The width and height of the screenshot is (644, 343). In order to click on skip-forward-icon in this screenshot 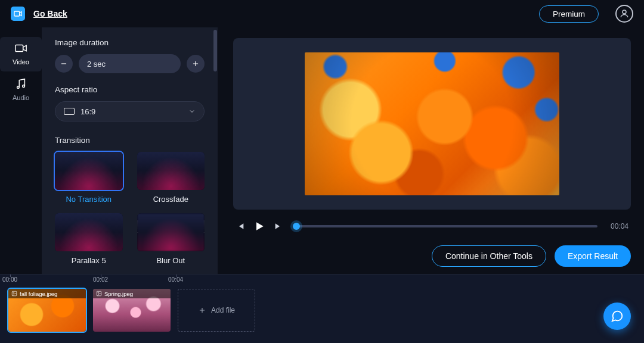, I will do `click(278, 226)`.